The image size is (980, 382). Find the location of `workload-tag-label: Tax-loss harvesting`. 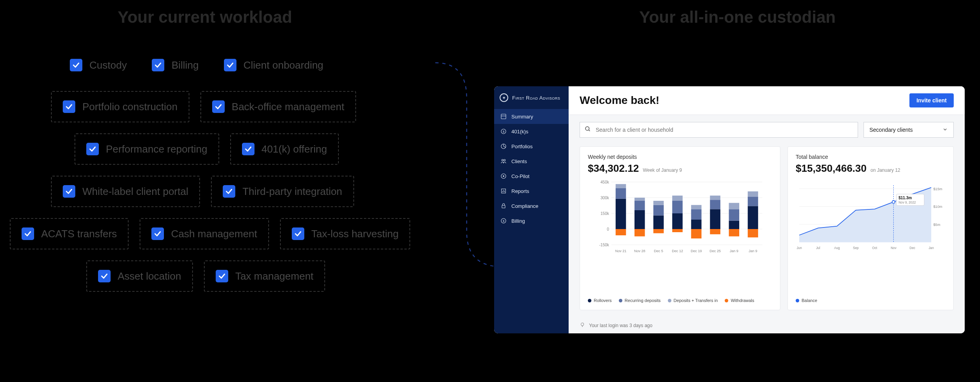

workload-tag-label: Tax-loss harvesting is located at coordinates (355, 234).